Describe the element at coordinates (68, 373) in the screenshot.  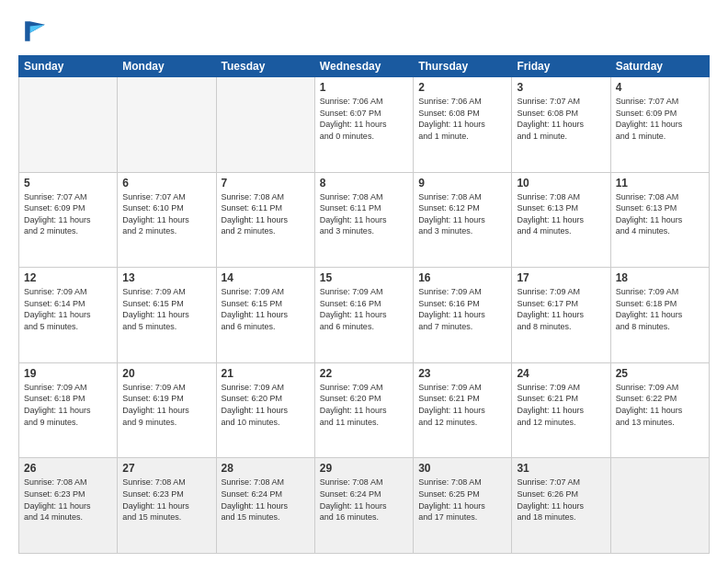
I see `day-number: 19` at that location.